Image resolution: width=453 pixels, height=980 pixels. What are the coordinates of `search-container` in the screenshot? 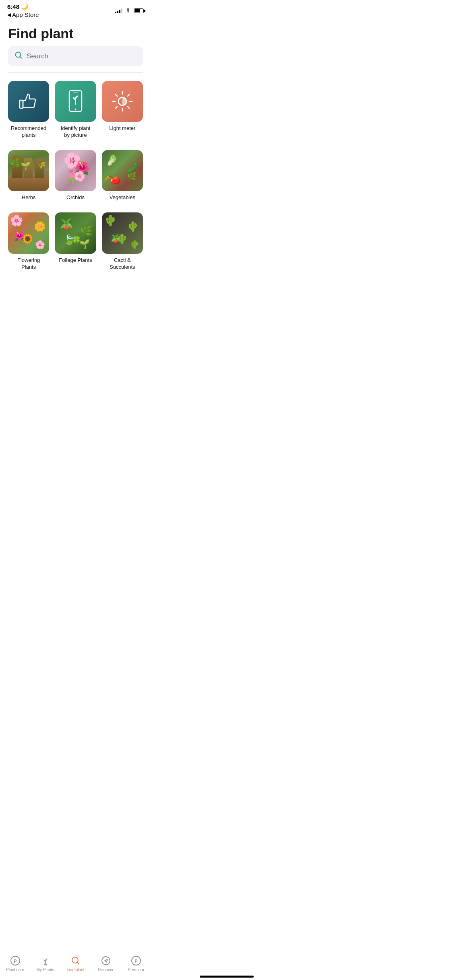 It's located at (76, 60).